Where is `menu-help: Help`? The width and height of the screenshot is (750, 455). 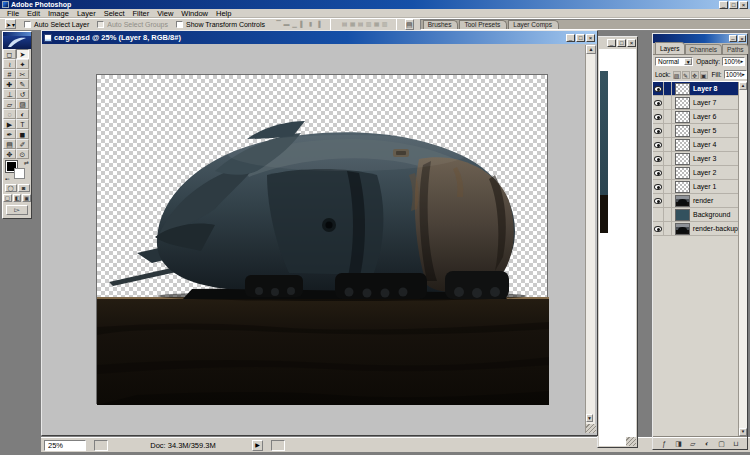 menu-help: Help is located at coordinates (224, 14).